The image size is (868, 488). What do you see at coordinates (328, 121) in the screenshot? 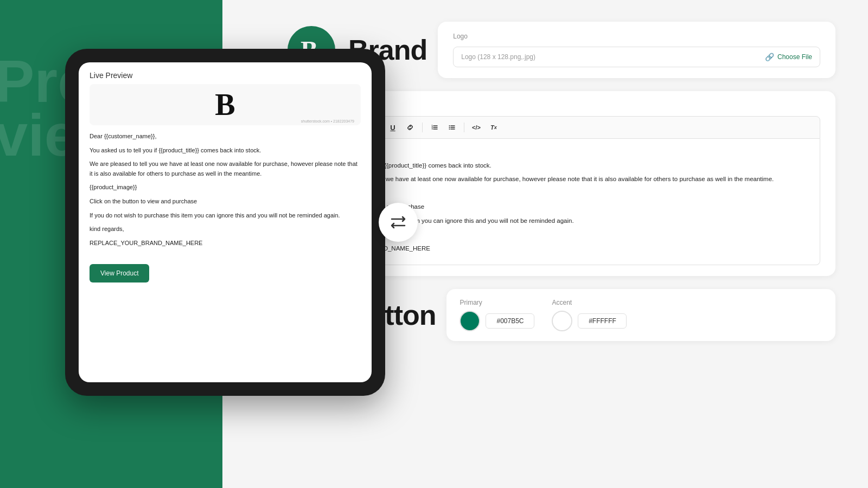
I see `tablet-logo-caption: shutterstock.com • 2182203479` at bounding box center [328, 121].